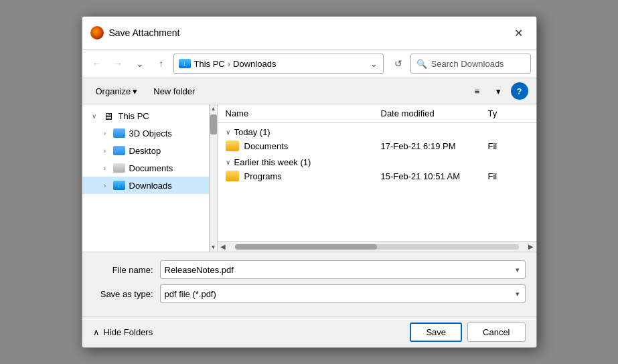 This screenshot has width=618, height=364. What do you see at coordinates (151, 169) in the screenshot?
I see `sidebar-label-documents: Documents` at bounding box center [151, 169].